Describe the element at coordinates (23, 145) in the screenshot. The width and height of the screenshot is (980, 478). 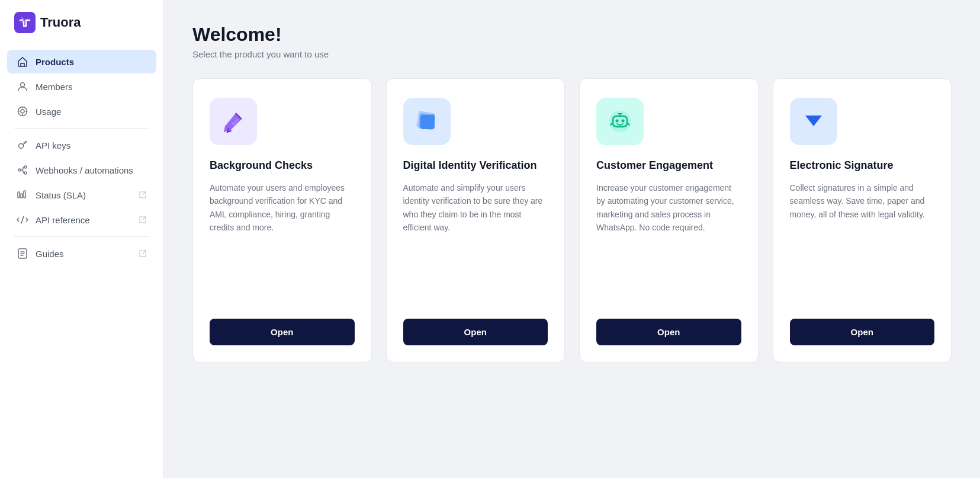
I see `api-keys-icon` at that location.